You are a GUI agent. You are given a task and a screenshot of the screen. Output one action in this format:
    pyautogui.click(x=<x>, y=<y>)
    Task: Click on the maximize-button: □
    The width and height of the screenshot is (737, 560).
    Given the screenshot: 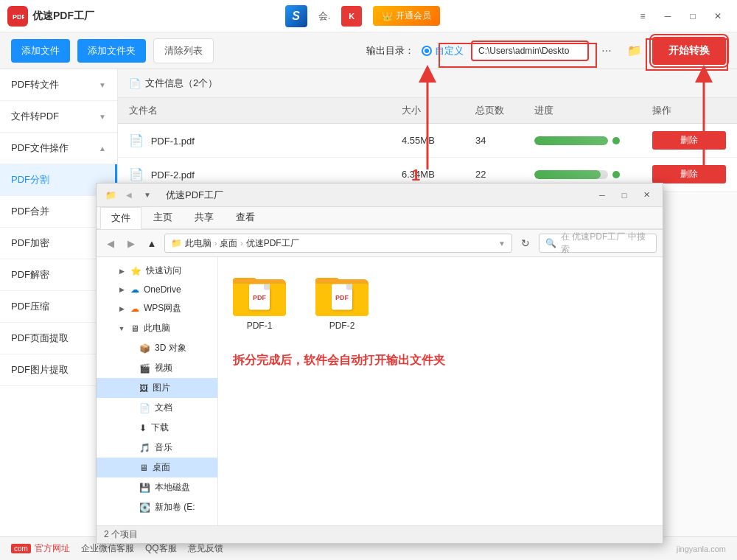 What is the action you would take?
    pyautogui.click(x=693, y=16)
    